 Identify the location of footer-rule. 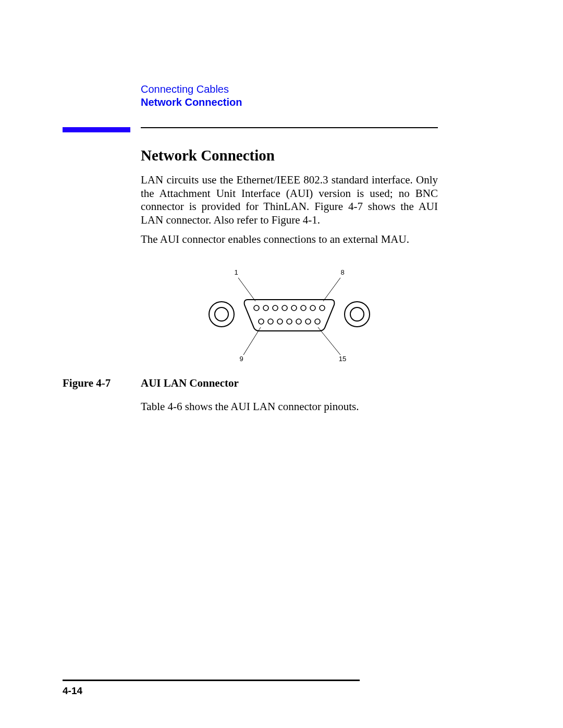
(211, 681).